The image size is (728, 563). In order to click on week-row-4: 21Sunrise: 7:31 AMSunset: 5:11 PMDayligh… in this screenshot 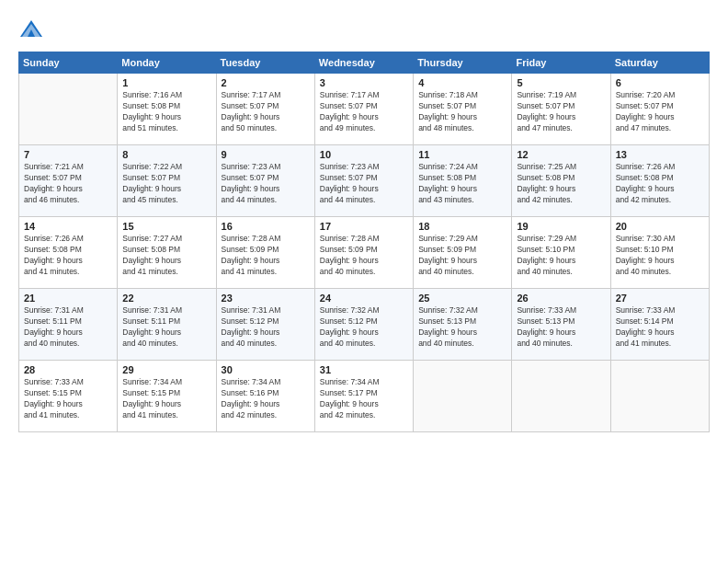, I will do `click(364, 325)`.